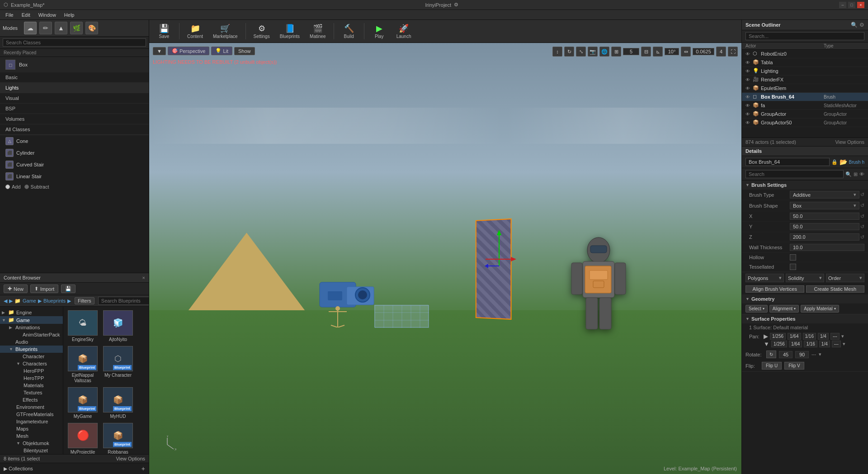 Image resolution: width=868 pixels, height=474 pixels. What do you see at coordinates (863, 216) in the screenshot?
I see `reset-x-icon: ↺` at bounding box center [863, 216].